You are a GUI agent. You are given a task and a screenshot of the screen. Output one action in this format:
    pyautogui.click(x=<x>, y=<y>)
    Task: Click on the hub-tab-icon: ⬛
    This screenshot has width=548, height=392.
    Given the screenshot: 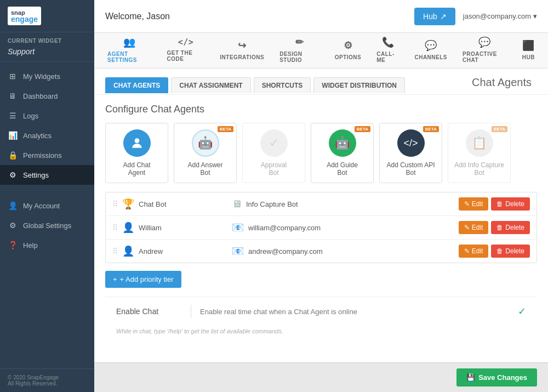 What is the action you would take?
    pyautogui.click(x=528, y=46)
    